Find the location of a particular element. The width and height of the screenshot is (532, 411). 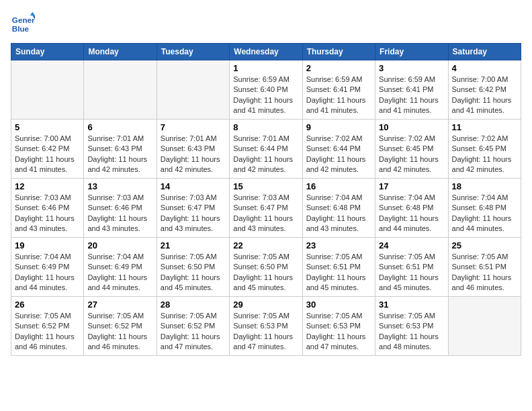

day-number: 26 is located at coordinates (47, 305).